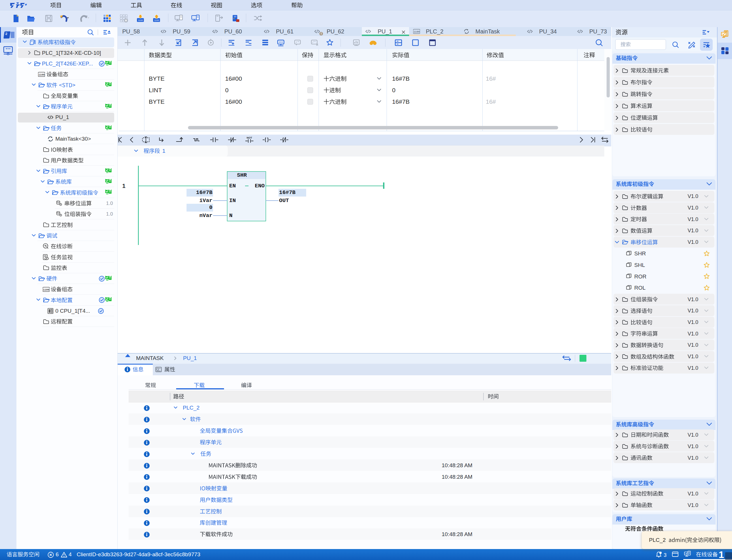 This screenshot has width=732, height=560. What do you see at coordinates (249, 138) in the screenshot?
I see `svg-text: NOT` at bounding box center [249, 138].